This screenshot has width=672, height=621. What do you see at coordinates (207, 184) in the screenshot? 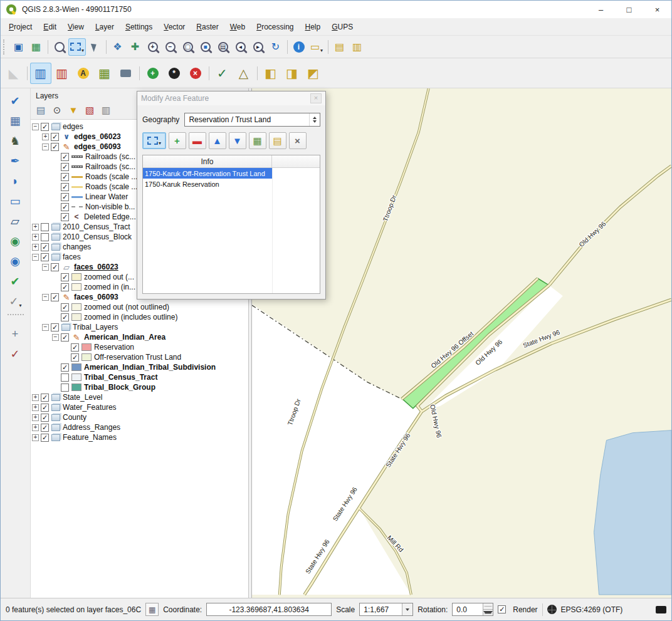
I see `info-row: 1750-Karuk Reservation` at bounding box center [207, 184].